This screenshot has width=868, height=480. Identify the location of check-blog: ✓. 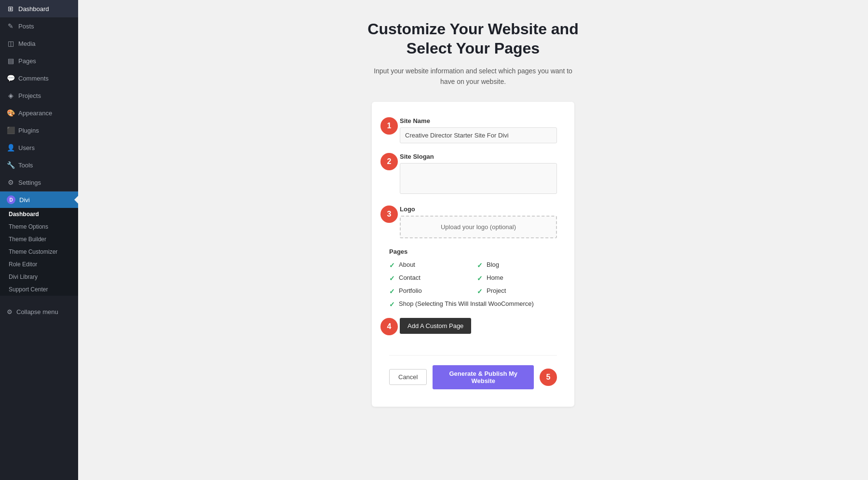
(480, 265).